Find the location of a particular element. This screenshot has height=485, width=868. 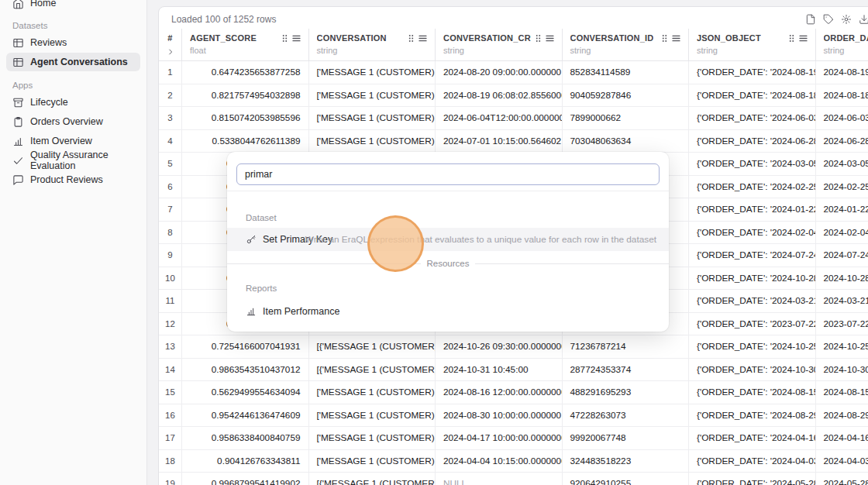

row-number: 5 is located at coordinates (170, 164).